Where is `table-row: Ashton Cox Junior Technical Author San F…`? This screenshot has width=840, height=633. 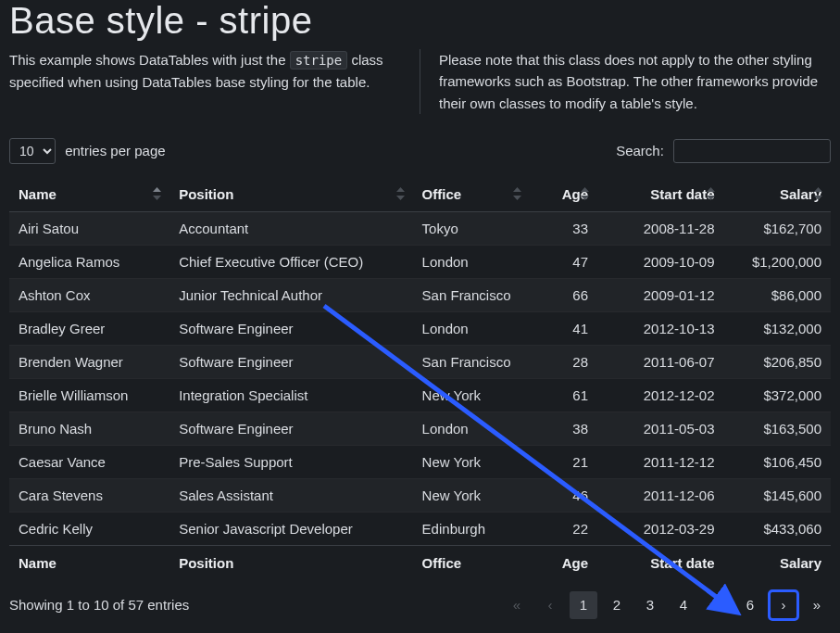
table-row: Ashton Cox Junior Technical Author San F… is located at coordinates (420, 295).